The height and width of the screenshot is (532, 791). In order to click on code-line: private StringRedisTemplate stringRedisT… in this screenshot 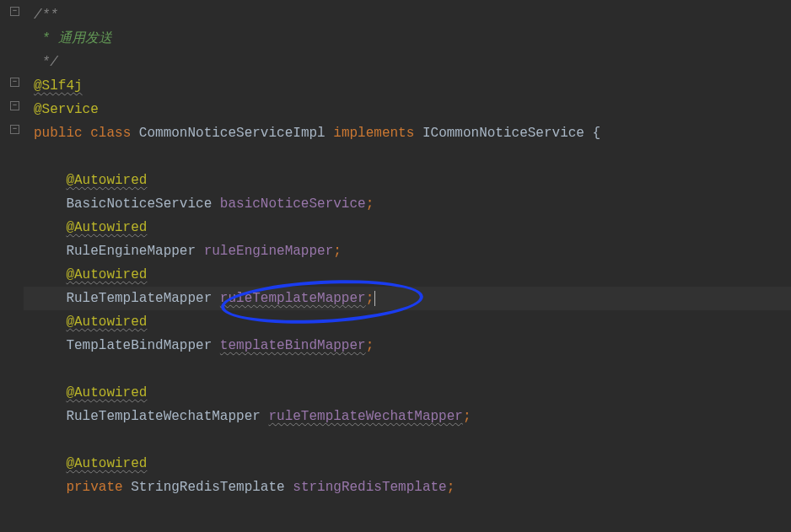, I will do `click(412, 487)`.